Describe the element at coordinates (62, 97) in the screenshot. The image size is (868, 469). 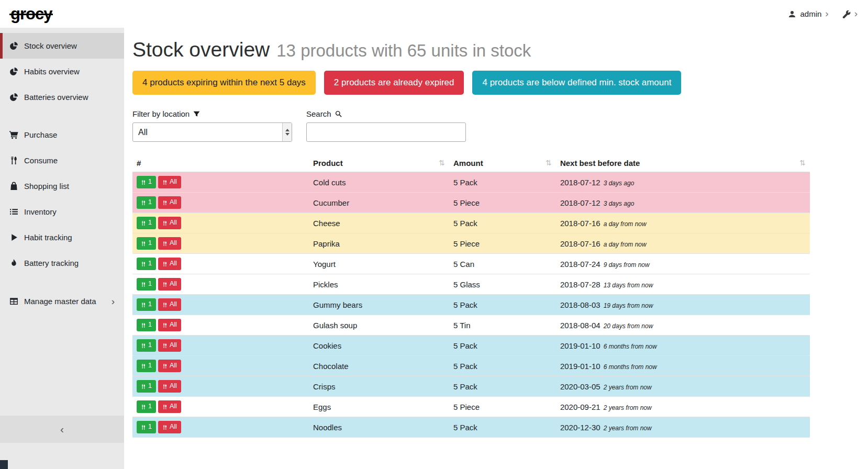
I see `sidebar-item: Batteries overview` at that location.